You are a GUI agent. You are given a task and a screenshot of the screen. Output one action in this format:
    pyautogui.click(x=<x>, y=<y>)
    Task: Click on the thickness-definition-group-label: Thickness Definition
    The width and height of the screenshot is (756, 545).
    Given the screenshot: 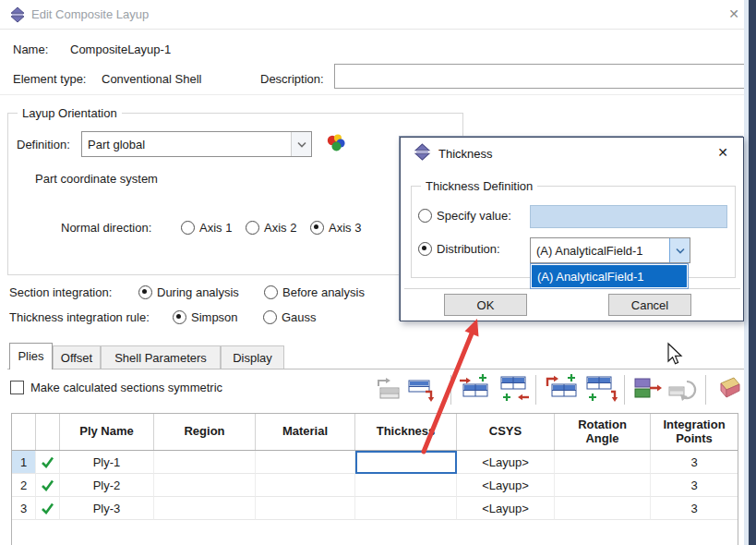 What is the action you would take?
    pyautogui.click(x=479, y=187)
    